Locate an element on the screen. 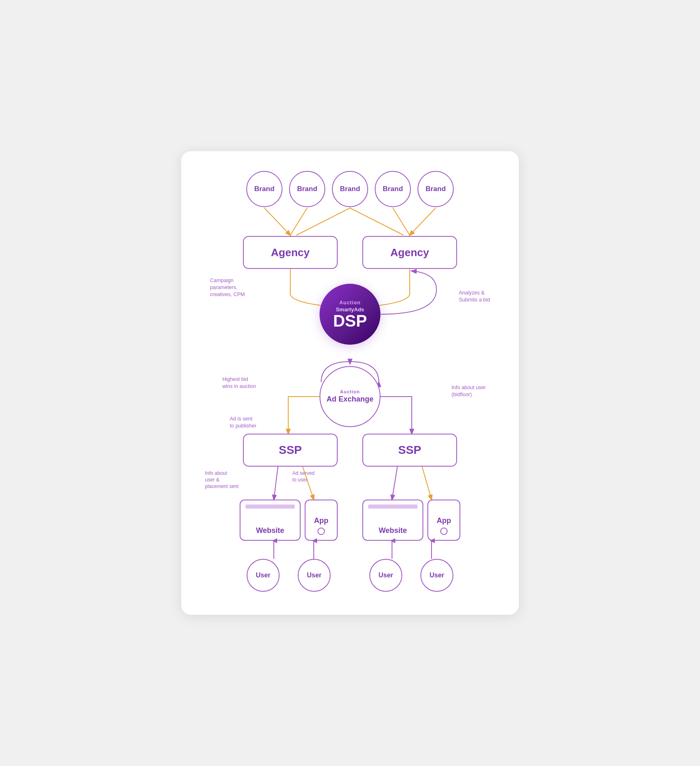 The width and height of the screenshot is (700, 766). brand-agency-connectors is located at coordinates (350, 222).